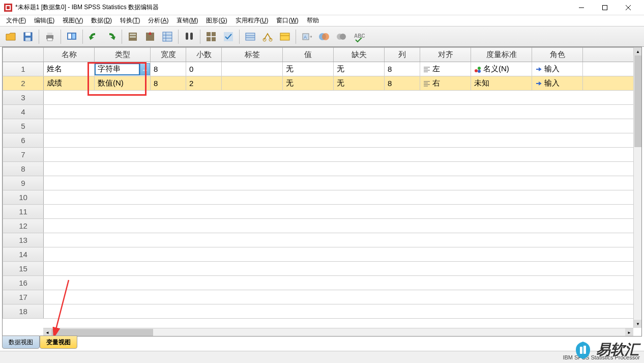 This screenshot has width=644, height=363. I want to click on cell-align: 右, so click(446, 83).